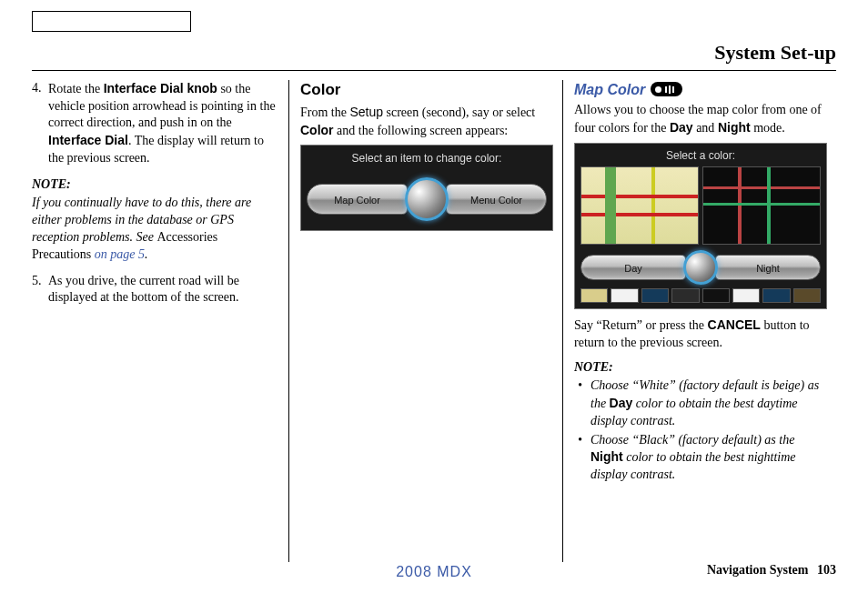 This screenshot has height=593, width=868. What do you see at coordinates (434, 572) in the screenshot?
I see `footer-center: 2008 MDX` at bounding box center [434, 572].